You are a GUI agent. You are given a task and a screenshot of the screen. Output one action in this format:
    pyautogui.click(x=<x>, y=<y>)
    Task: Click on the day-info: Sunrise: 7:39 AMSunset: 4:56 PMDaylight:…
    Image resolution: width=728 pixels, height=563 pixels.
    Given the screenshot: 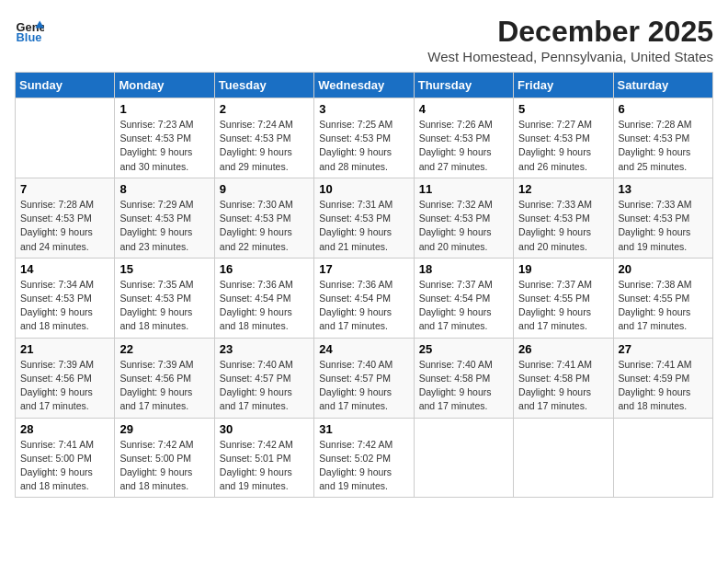 What is the action you would take?
    pyautogui.click(x=64, y=386)
    